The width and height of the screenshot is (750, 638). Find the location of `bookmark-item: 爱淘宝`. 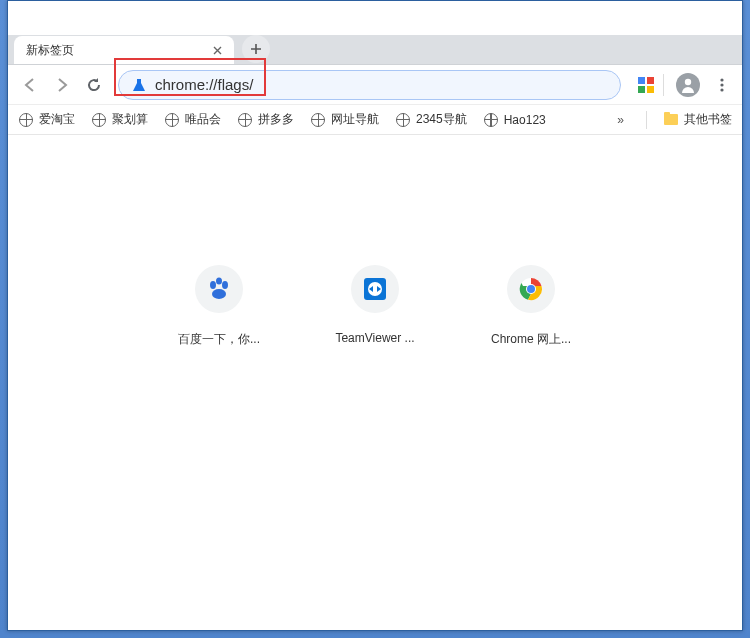

bookmark-item: 爱淘宝 is located at coordinates (46, 120).